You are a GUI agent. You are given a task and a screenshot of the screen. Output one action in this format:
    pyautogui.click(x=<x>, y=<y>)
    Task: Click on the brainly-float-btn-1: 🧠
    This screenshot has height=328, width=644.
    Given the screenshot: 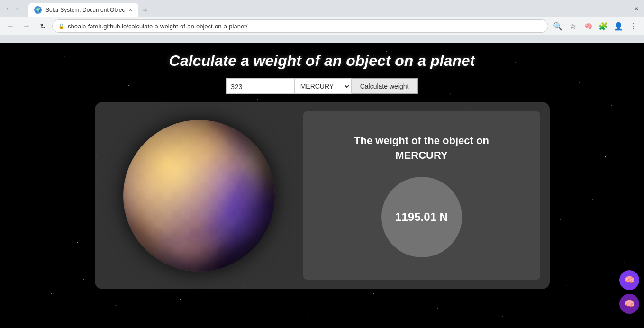 What is the action you would take?
    pyautogui.click(x=629, y=280)
    